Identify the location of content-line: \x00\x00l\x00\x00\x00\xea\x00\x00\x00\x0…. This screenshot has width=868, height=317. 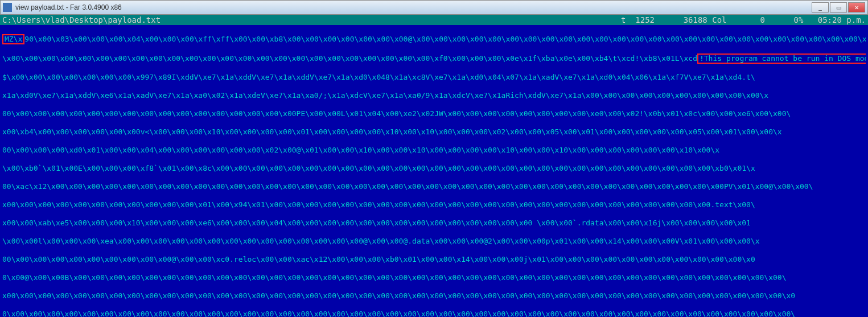
(434, 241).